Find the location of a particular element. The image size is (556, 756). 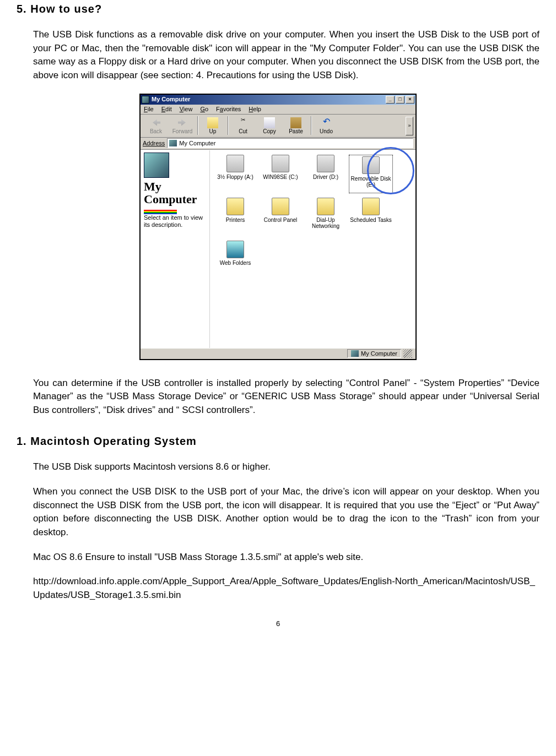

scheduled-tasks-folder-icon is located at coordinates (371, 206).